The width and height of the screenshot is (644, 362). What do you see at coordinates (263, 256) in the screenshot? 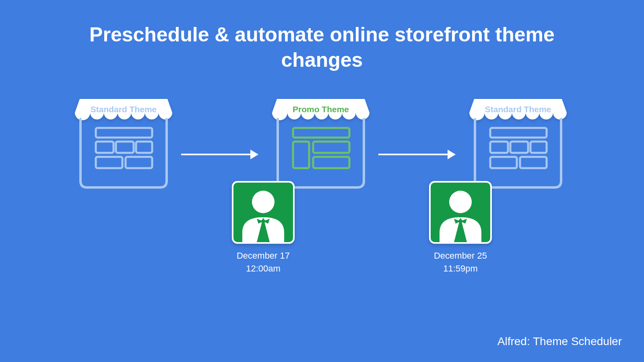
I see `schedule-date: December 17` at bounding box center [263, 256].